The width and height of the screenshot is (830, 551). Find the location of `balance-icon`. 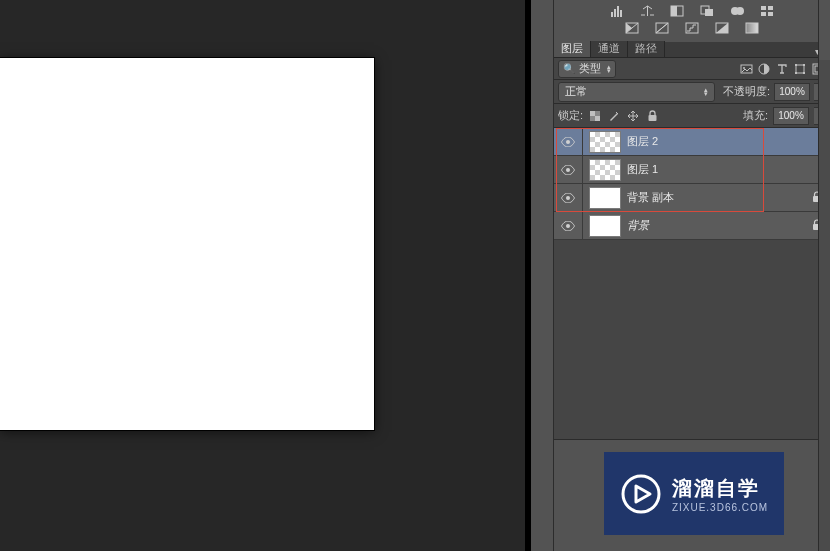

balance-icon is located at coordinates (648, 10).